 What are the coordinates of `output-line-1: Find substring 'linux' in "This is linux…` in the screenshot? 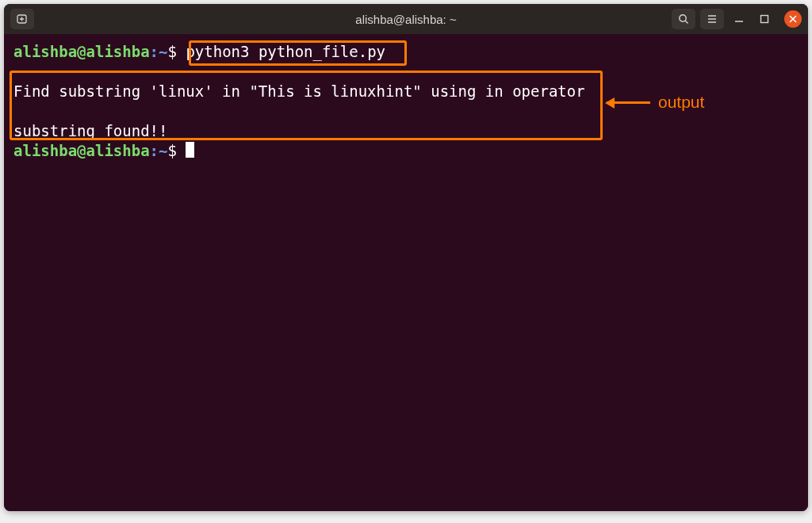 It's located at (406, 92).